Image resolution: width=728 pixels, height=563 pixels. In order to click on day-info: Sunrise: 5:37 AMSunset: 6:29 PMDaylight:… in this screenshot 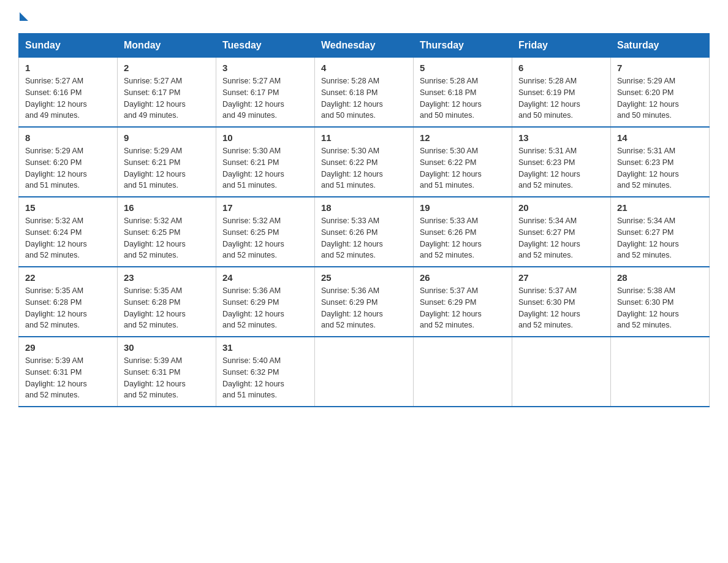, I will do `click(451, 308)`.